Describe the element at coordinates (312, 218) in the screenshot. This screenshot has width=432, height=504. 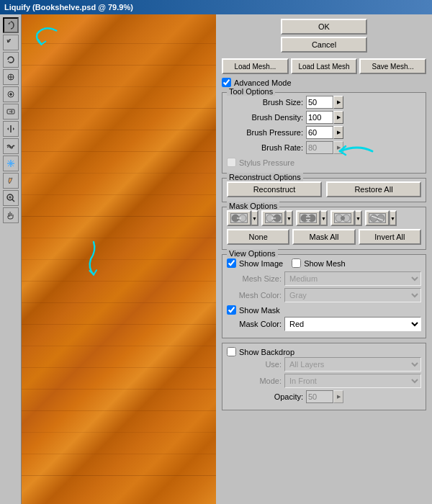
I see `mask-icon-group-3: ▼` at that location.